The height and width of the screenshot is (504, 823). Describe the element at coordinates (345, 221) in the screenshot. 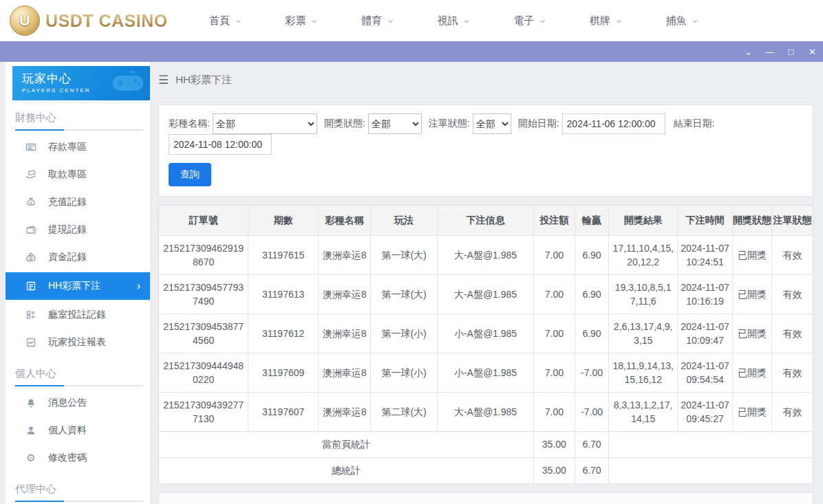

I see `table-header-cell: 彩種名稱` at that location.